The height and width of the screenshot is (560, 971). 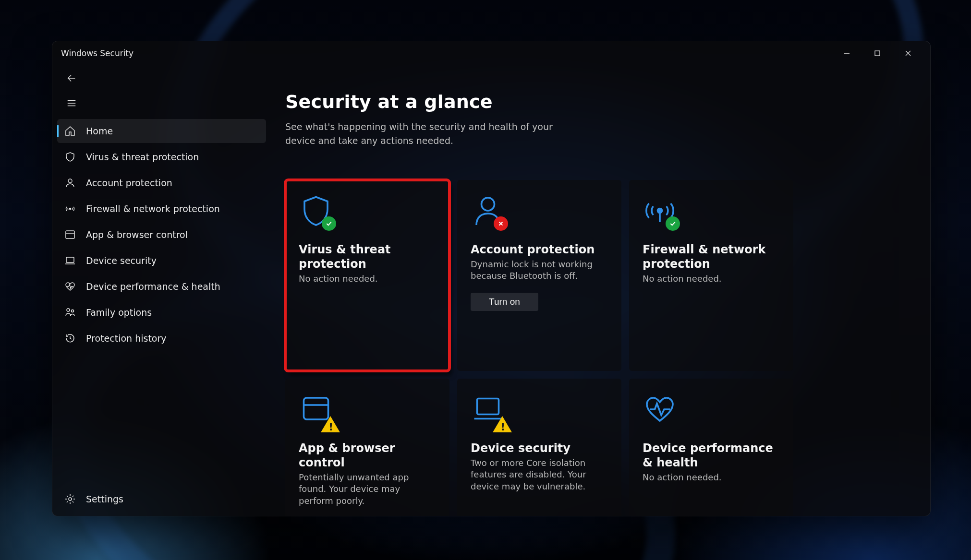 What do you see at coordinates (126, 338) in the screenshot?
I see `sidebar-item-label: Protection history` at bounding box center [126, 338].